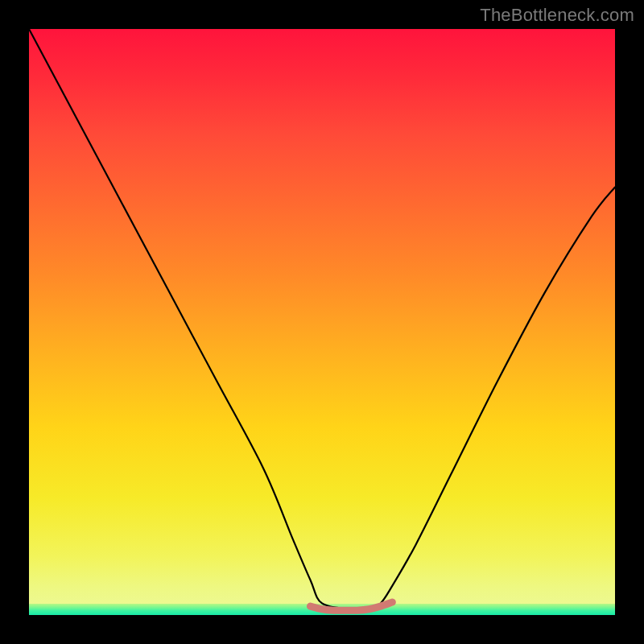 Image resolution: width=644 pixels, height=644 pixels. What do you see at coordinates (557, 15) in the screenshot?
I see `watermark-text: TheBottleneck.com` at bounding box center [557, 15].